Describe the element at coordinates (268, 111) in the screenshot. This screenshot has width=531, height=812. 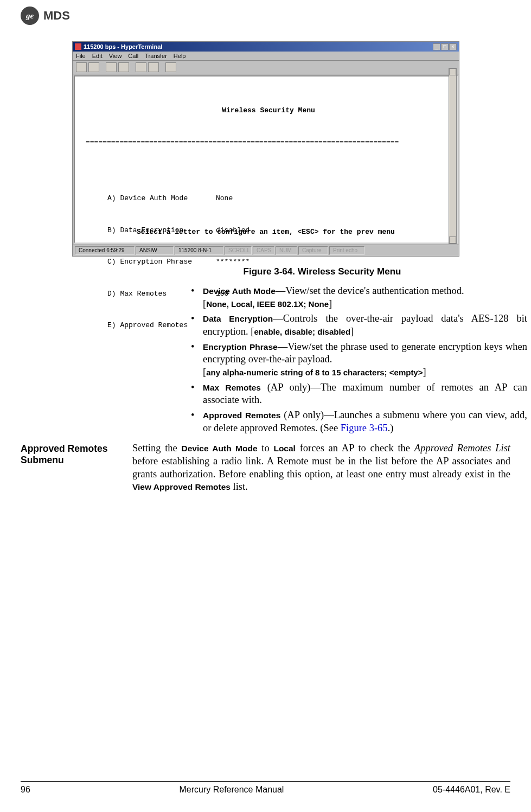
I see `terminal-title: Wireless Security Menu` at that location.